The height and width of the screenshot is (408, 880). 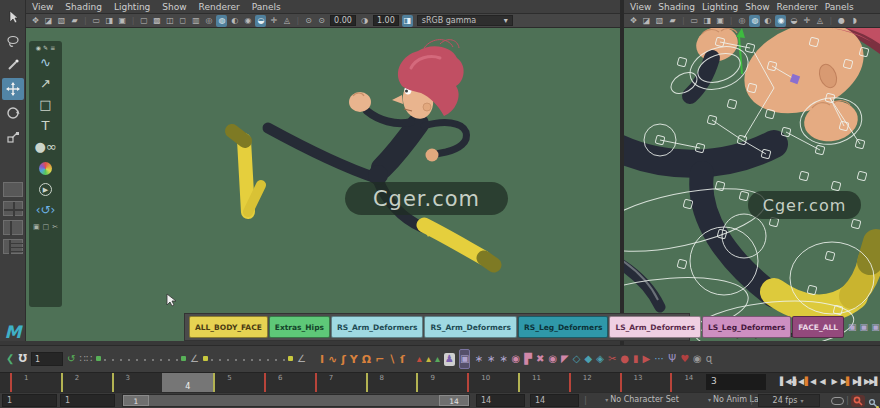 I want to click on gamma-field: 1.00, so click(x=386, y=20).